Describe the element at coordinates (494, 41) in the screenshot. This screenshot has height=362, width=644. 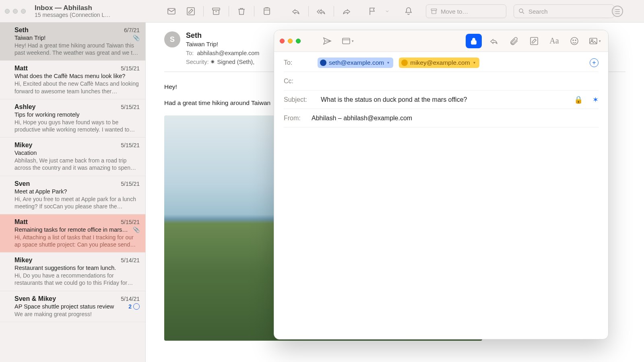
I see `reply-header-button` at that location.